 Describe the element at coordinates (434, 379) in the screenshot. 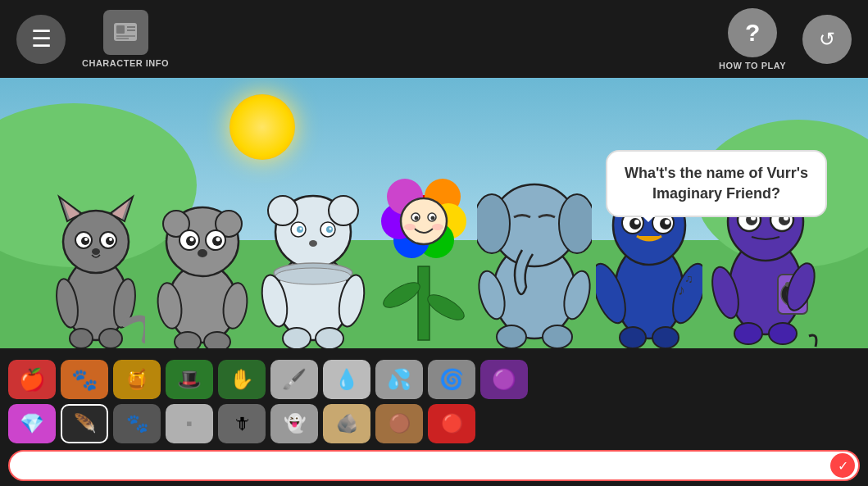

I see `toolbar-row-1: 🍎 🐾 🍯 🎩 ✋ 🖌️ 💧 💦 🌀 🟣` at that location.